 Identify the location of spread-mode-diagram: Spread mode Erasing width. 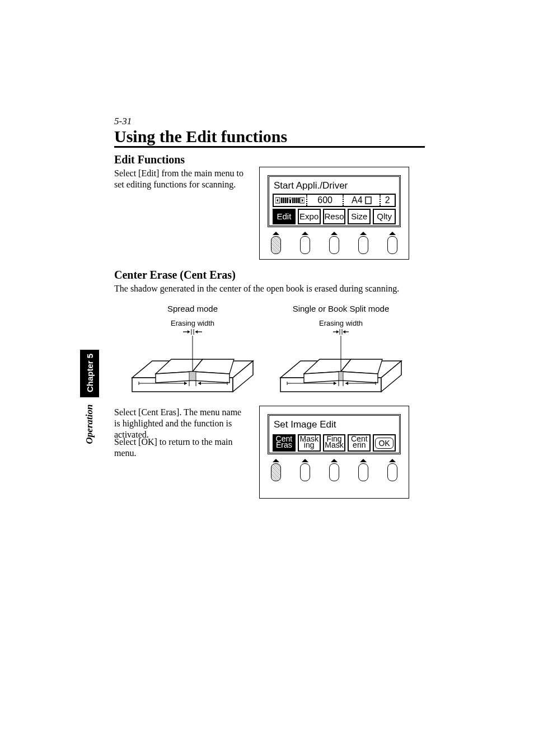
(193, 350).